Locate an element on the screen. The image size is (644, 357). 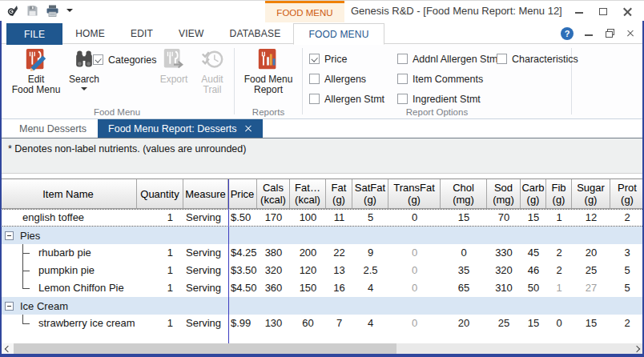
export-button: Export is located at coordinates (174, 66).